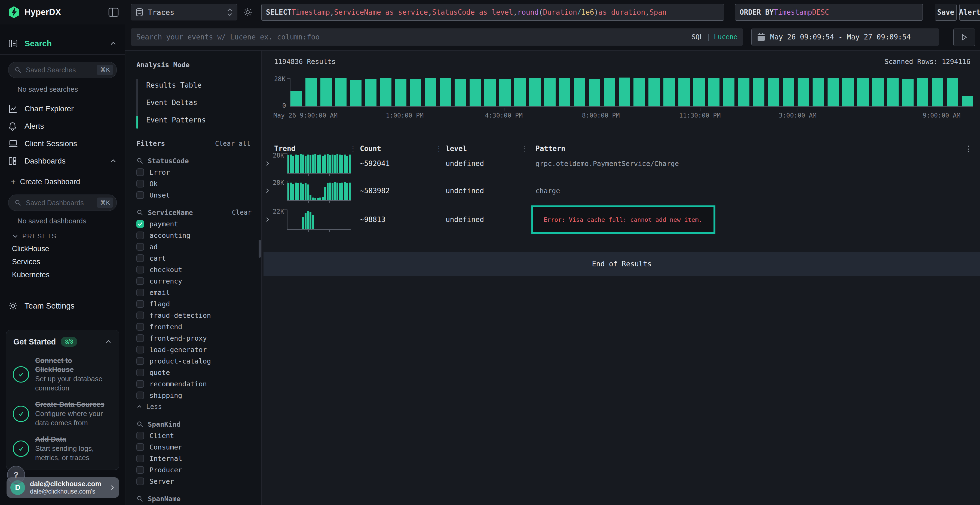 This screenshot has width=980, height=505. I want to click on sidebar-item-alerts: Alerts, so click(62, 126).